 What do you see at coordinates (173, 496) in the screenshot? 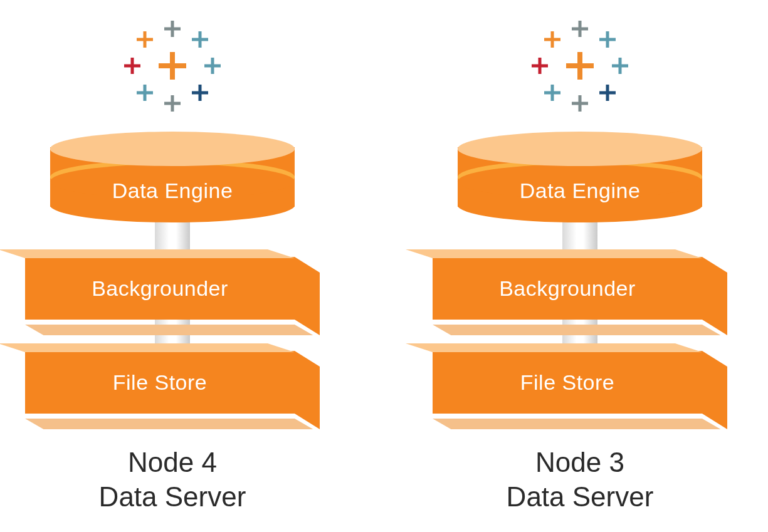
I see `node4-subtitle: Data Server` at bounding box center [173, 496].